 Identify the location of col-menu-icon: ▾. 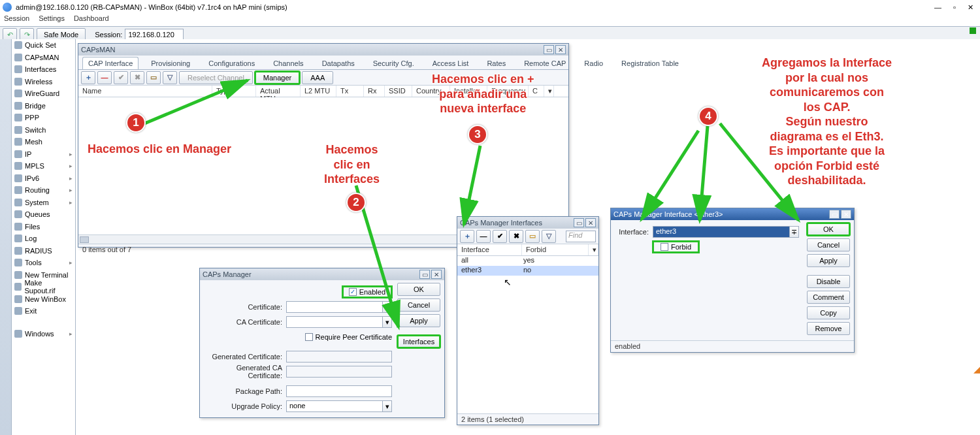
(593, 250).